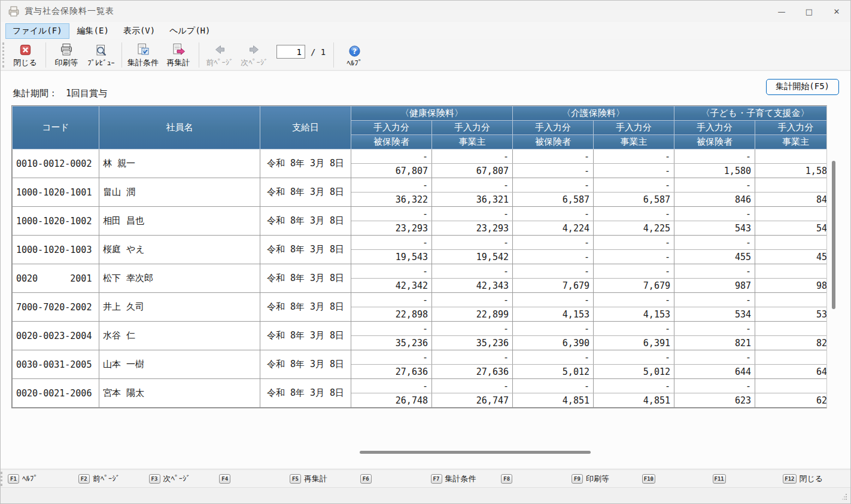  What do you see at coordinates (143, 55) in the screenshot?
I see `conditions-button: 集計条件` at bounding box center [143, 55].